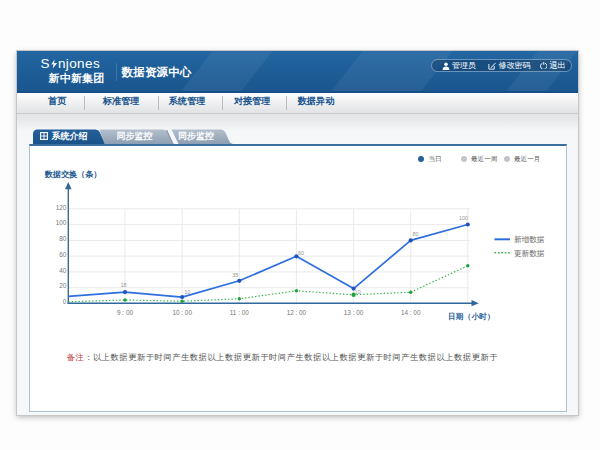 The height and width of the screenshot is (450, 600). Describe the element at coordinates (63, 286) in the screenshot. I see `svg-text: 20` at that location.